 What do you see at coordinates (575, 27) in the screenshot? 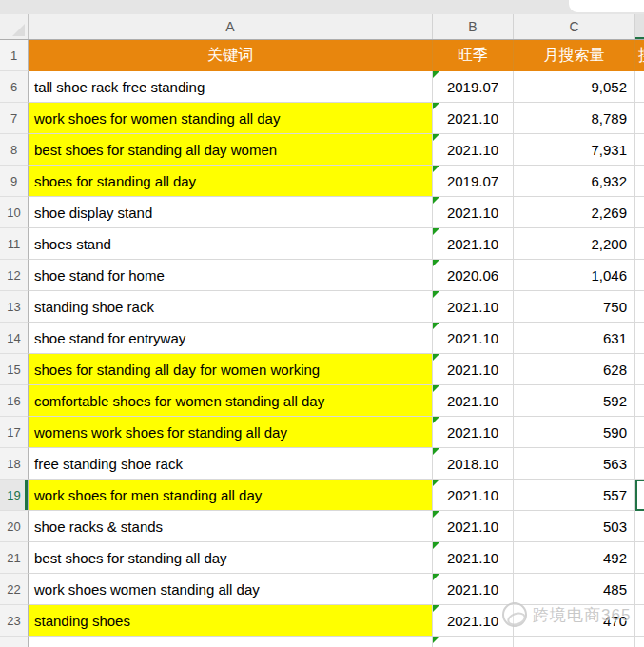
I see `column-header-c: C` at bounding box center [575, 27].